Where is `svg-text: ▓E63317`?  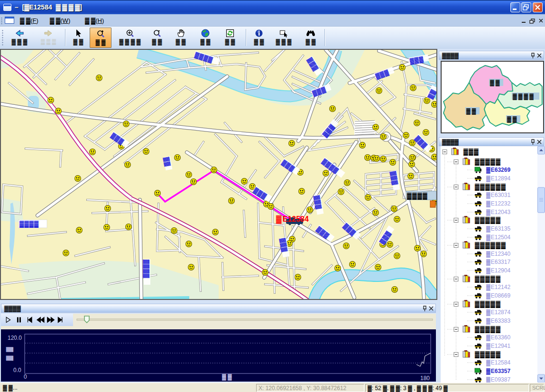 svg-text: ▓E63317 is located at coordinates (498, 262).